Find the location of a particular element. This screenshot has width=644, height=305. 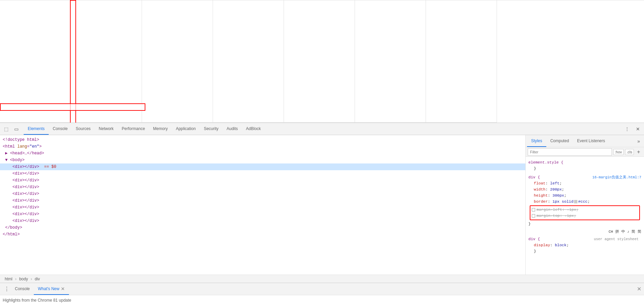

html-line-div5: <div></div> is located at coordinates (263, 194).